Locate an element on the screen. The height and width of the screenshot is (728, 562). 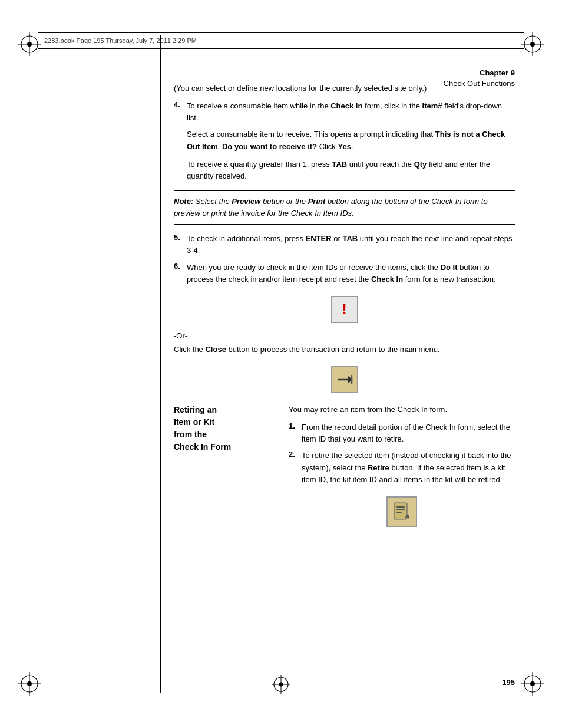
exclamation-icon-container: ! is located at coordinates (344, 309).